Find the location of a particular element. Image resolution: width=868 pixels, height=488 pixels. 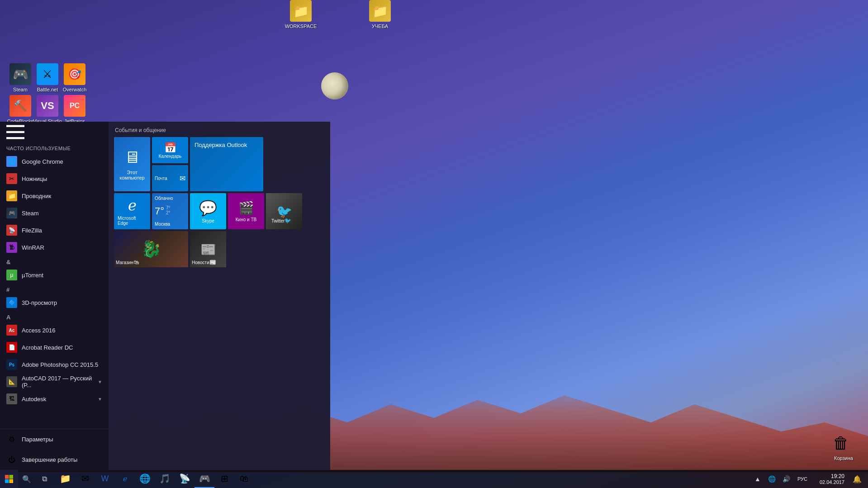

start-app-chrome: 🌐 Google Chrome is located at coordinates (54, 161).